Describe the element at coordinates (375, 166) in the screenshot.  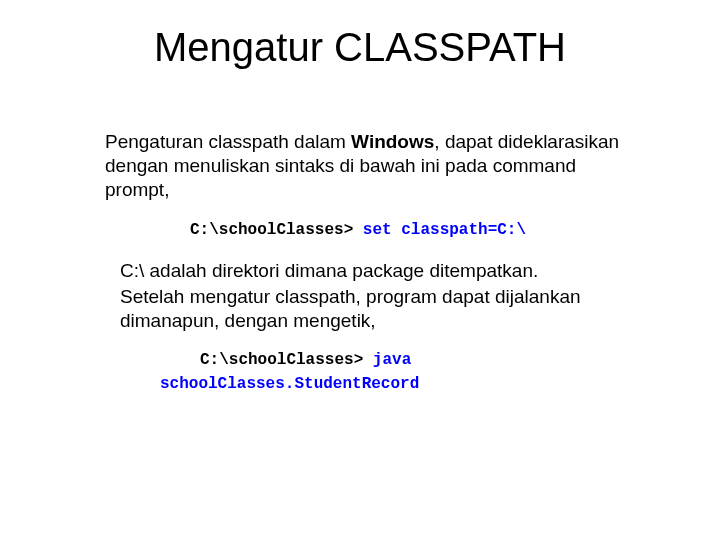
I see `paragraph-1: Pengaturan classpath dalam Windows, dapa…` at that location.